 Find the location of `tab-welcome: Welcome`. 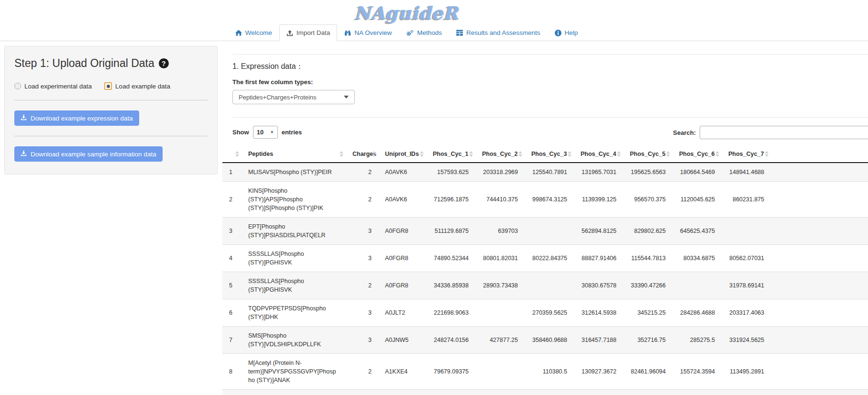

tab-welcome: Welcome is located at coordinates (253, 33).